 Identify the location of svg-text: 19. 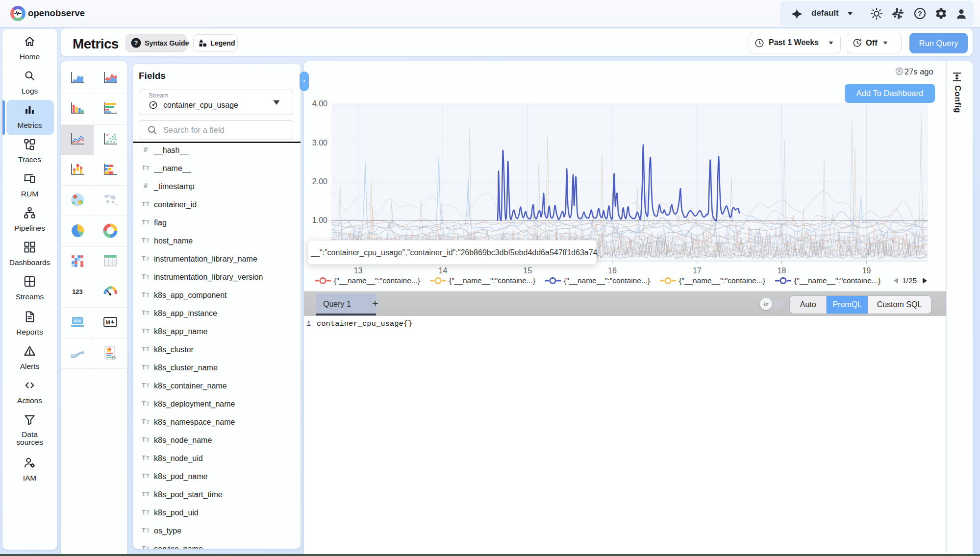
(867, 270).